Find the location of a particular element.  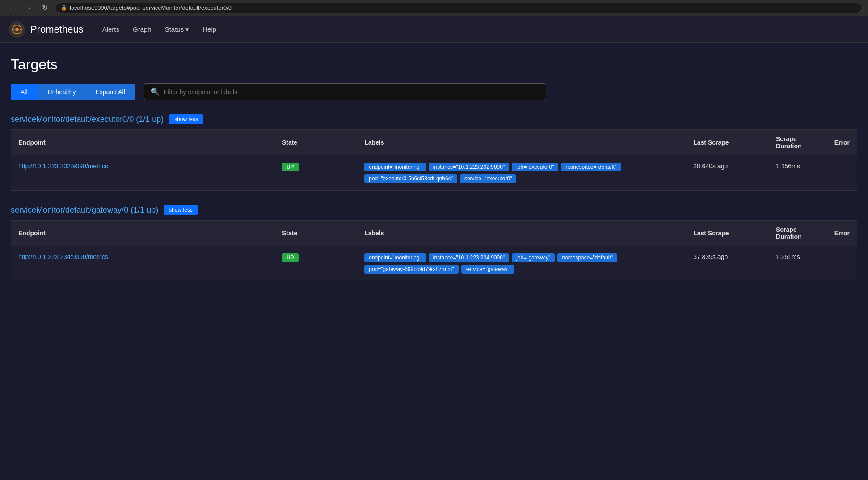

gateway-last-scrape-cell: 37.839s ago is located at coordinates (728, 263).